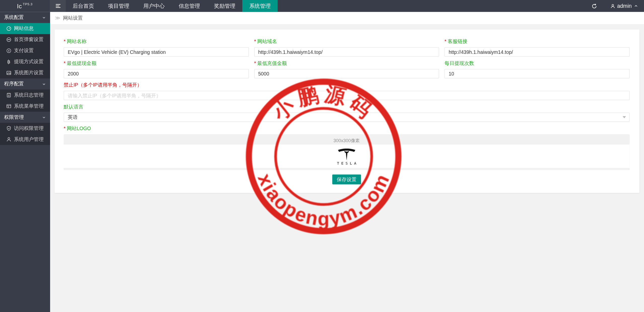  I want to click on yen-circle-icon: ¥, so click(9, 51).